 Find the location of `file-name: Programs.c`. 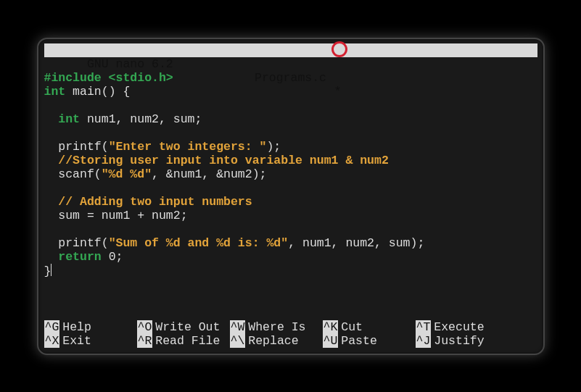

file-name: Programs.c is located at coordinates (290, 78).